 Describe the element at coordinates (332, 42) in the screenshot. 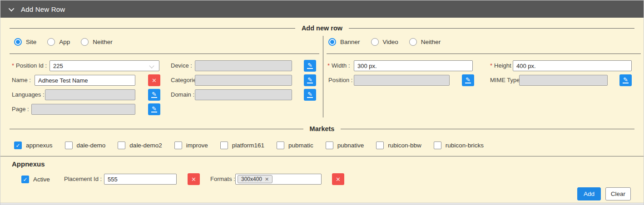

I see `radio-banner-circle` at that location.